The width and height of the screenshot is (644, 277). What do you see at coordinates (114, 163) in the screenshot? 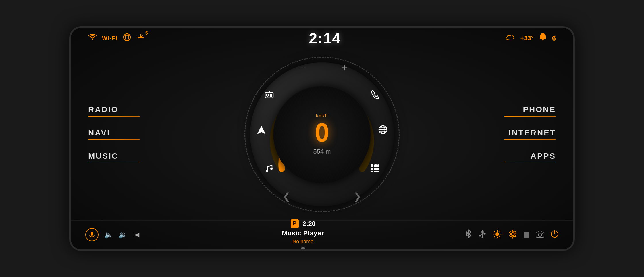
I see `music-underline` at bounding box center [114, 163].